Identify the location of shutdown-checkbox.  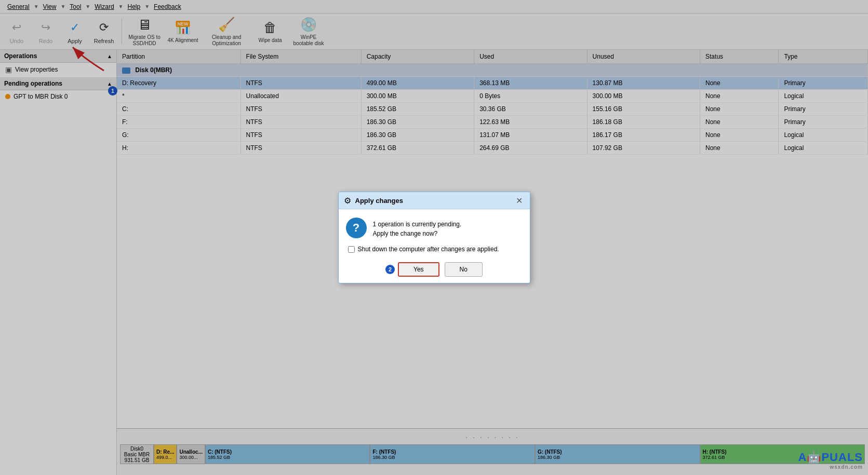
(351, 249).